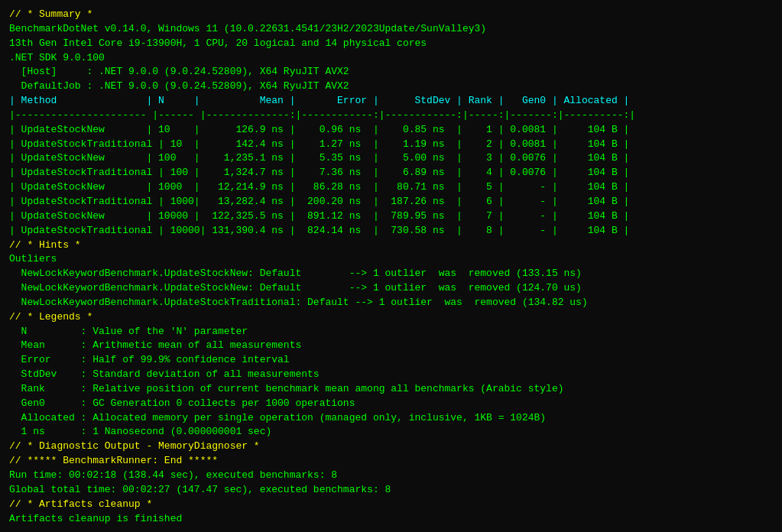 Image resolution: width=782 pixels, height=532 pixels. I want to click on terminal-line-30: StdDev : Standard deviation of all measu…, so click(391, 375).